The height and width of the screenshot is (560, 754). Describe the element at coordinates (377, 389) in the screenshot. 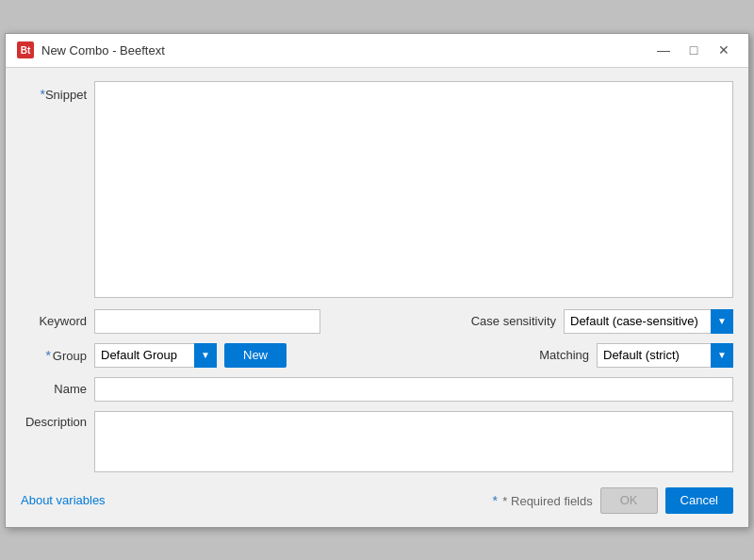

I see `name-row: Name` at that location.